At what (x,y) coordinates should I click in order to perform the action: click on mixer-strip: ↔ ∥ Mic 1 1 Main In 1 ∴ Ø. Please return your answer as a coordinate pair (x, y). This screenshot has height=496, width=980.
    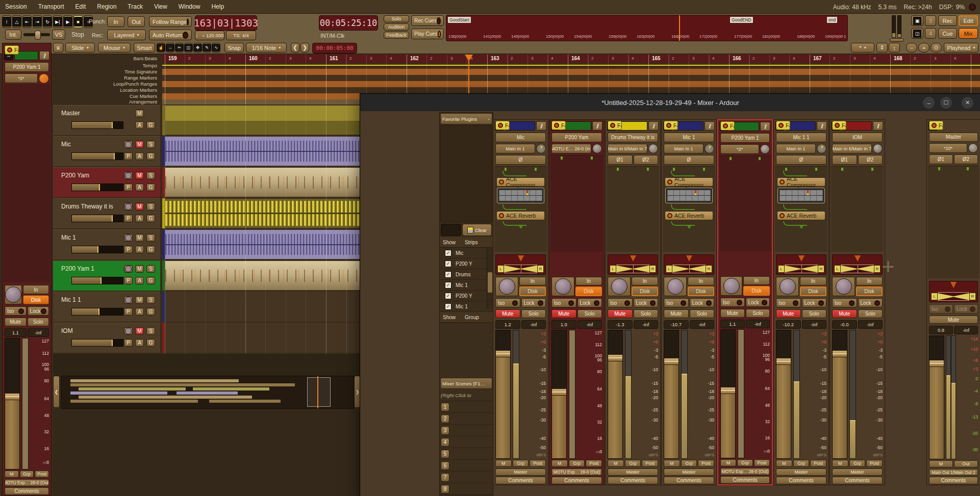
    Looking at the image, I should click on (801, 302).